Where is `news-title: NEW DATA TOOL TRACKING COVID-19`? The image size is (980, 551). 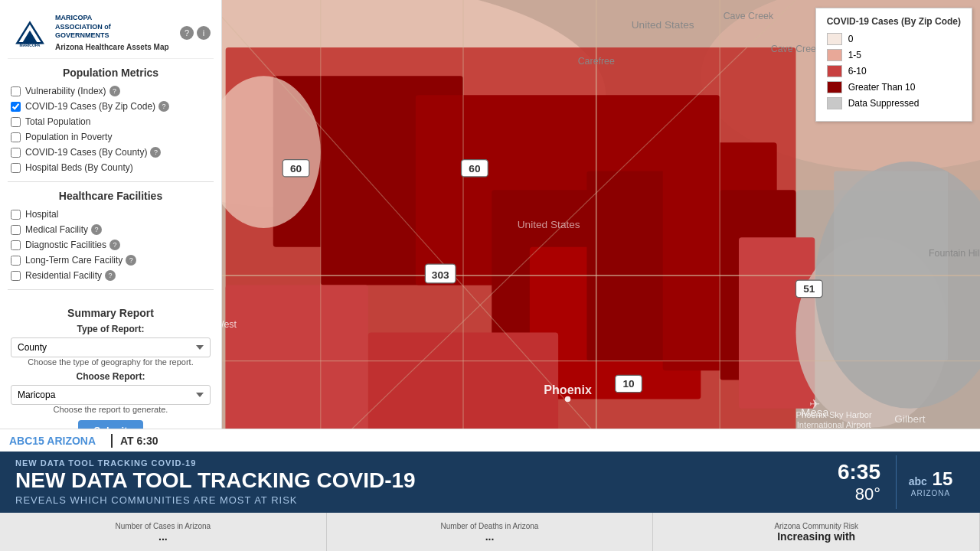 news-title: NEW DATA TOOL TRACKING COVID-19 is located at coordinates (419, 481).